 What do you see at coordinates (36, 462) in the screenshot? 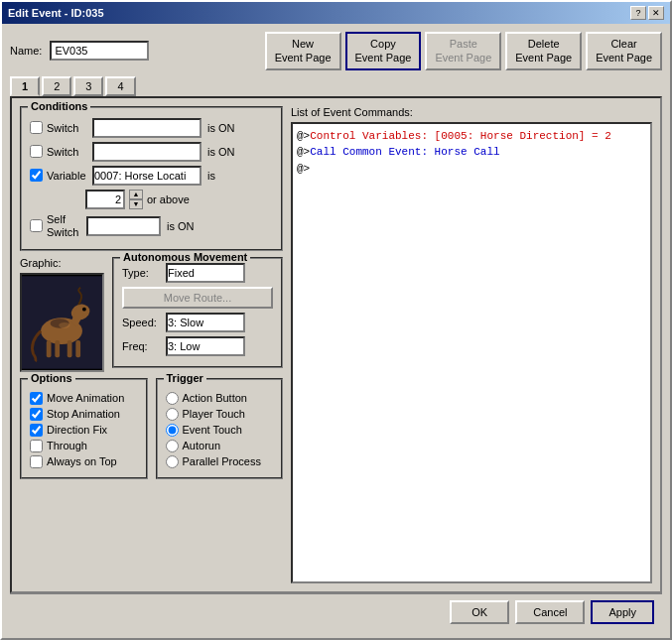
I see `always-on-top-checkbox` at bounding box center [36, 462].